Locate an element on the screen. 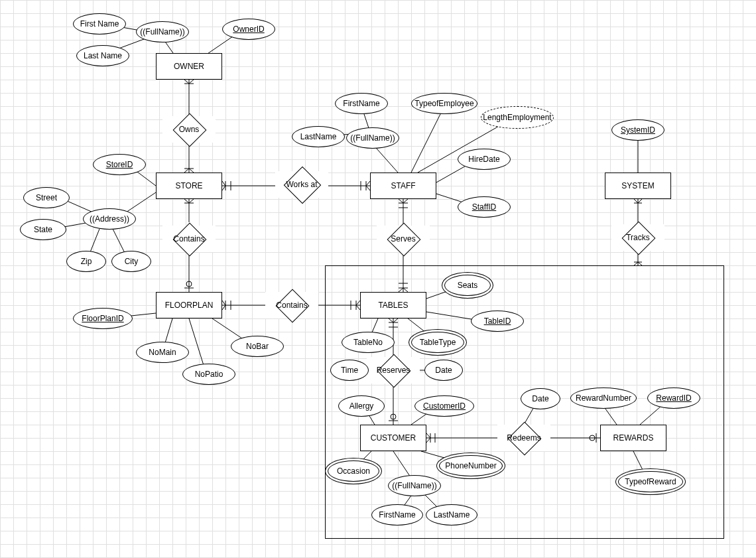 This screenshot has height=558, width=756. attr-staff-fullname: ((FullName)) is located at coordinates (373, 138).